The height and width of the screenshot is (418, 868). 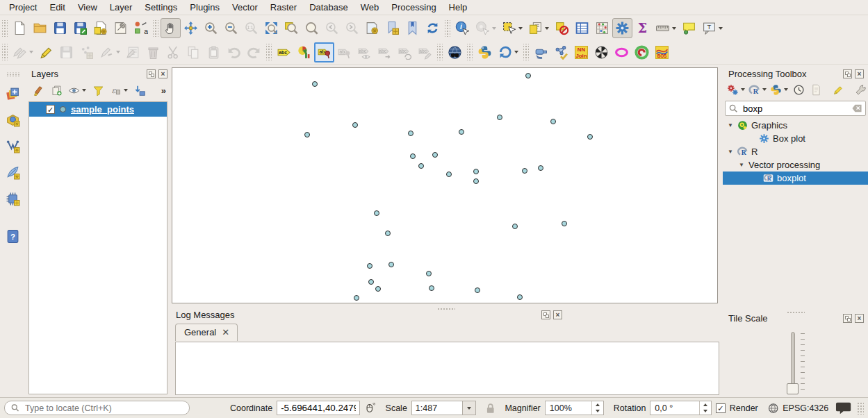 What do you see at coordinates (23, 7) in the screenshot?
I see `menu-project: Project` at bounding box center [23, 7].